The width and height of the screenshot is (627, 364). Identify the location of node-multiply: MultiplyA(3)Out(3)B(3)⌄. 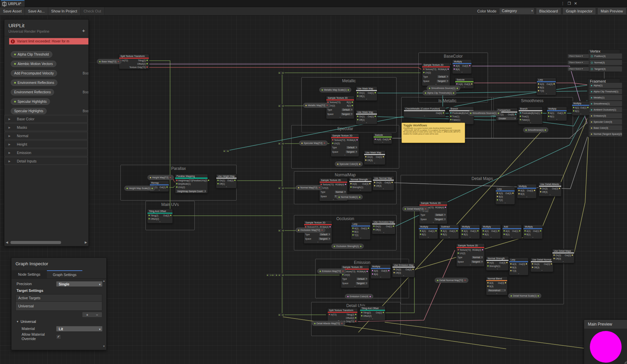
(527, 191).